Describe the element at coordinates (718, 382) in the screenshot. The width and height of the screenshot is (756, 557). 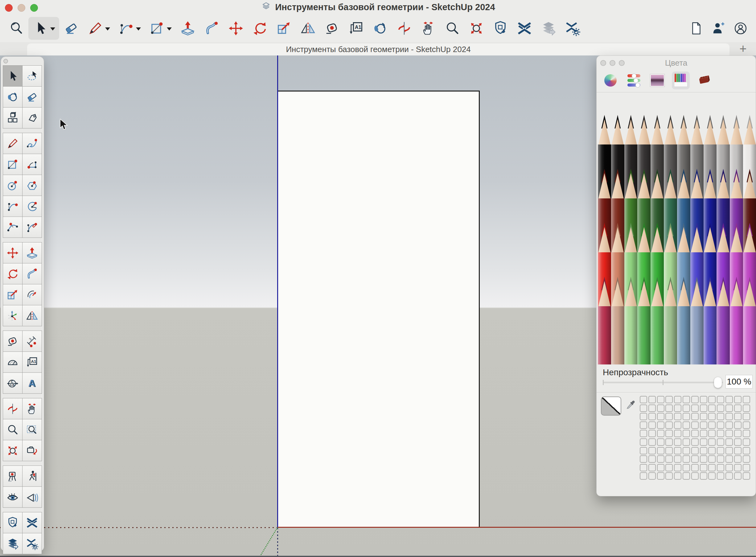
I see `opacity-slider-thumb` at that location.